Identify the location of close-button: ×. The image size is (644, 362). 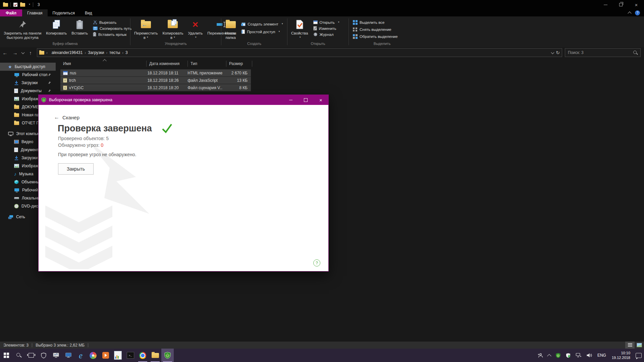
(636, 5).